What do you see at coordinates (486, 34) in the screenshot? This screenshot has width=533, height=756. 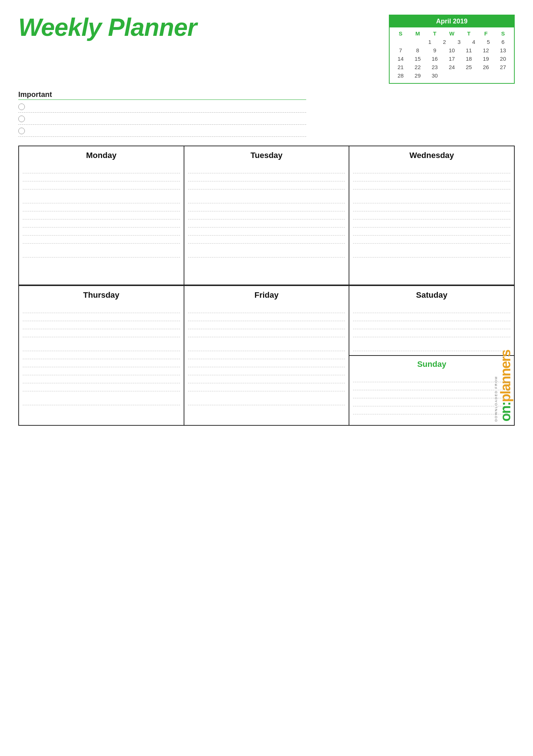 I see `cal-header-f: F` at bounding box center [486, 34].